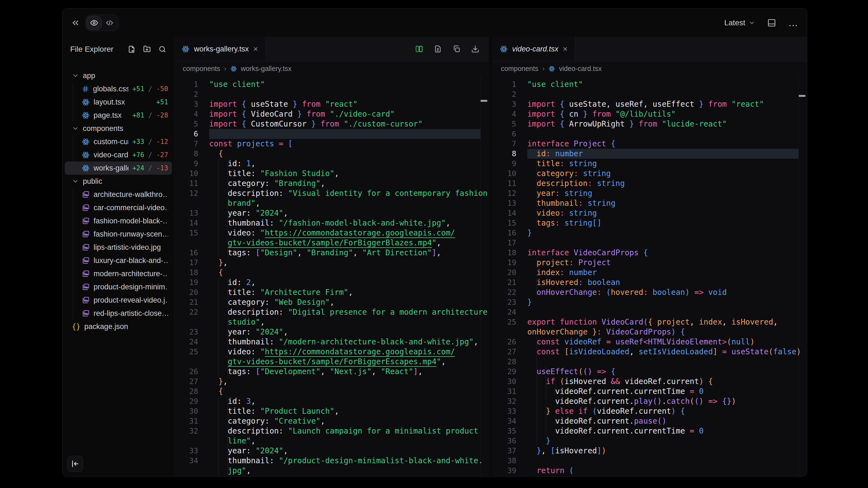 The height and width of the screenshot is (488, 868). Describe the element at coordinates (332, 312) in the screenshot. I see `code-line: 22 description: "Digital presence for a …` at that location.